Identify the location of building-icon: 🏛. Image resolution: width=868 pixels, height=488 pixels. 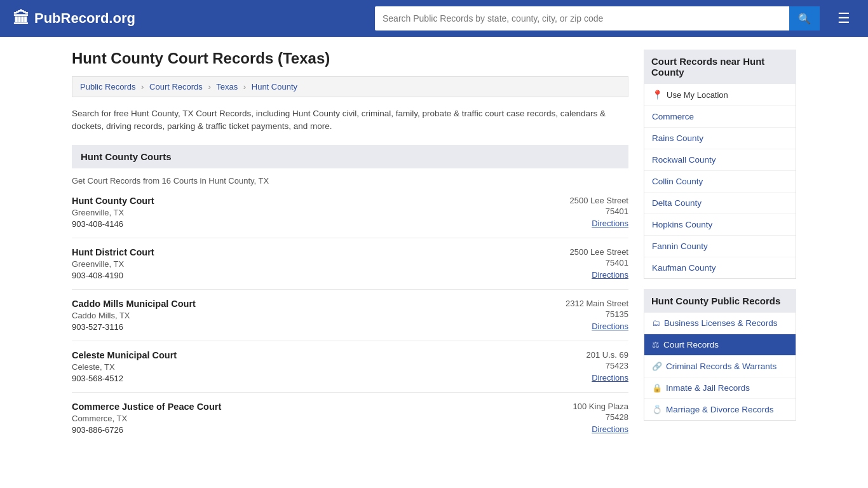
(21, 19).